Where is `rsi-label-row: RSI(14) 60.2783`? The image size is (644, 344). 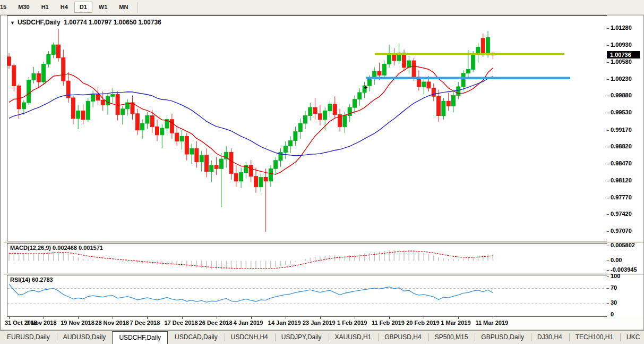
rsi-label-row: RSI(14) 60.2783 is located at coordinates (32, 280).